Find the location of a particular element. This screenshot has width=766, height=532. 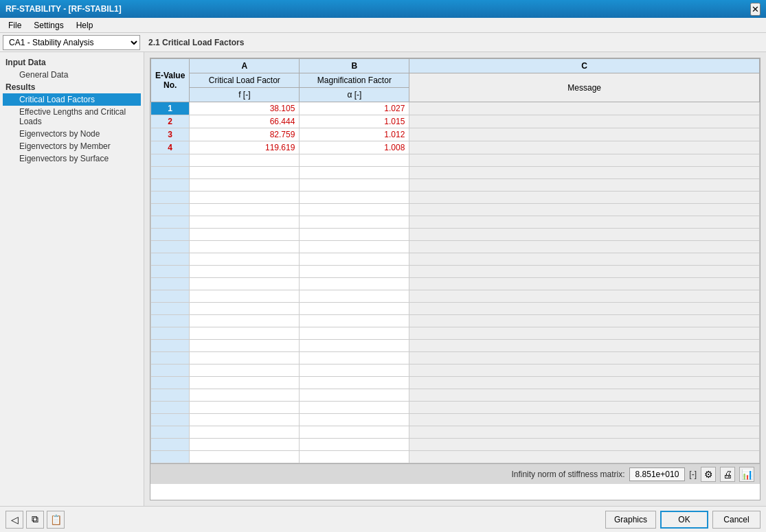

paste-icon-btn: 📋 is located at coordinates (56, 520).